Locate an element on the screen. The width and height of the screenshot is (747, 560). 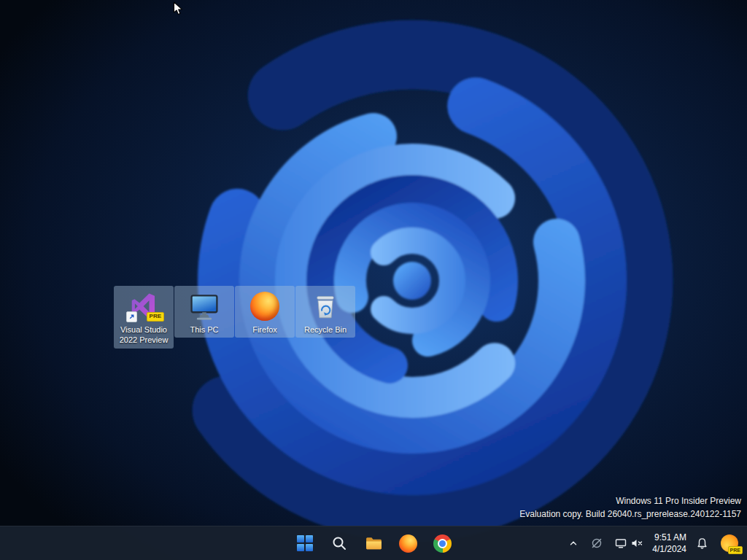
desktop-icon-grid: PRE Visual Studio 2022 Preview This PC is located at coordinates (235, 317).